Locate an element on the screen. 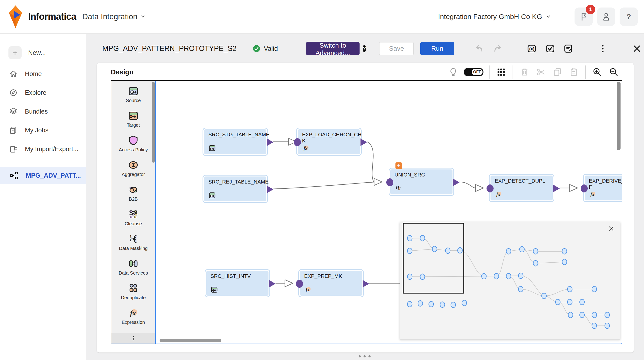 This screenshot has height=360, width=644. run-button: Run is located at coordinates (437, 48).